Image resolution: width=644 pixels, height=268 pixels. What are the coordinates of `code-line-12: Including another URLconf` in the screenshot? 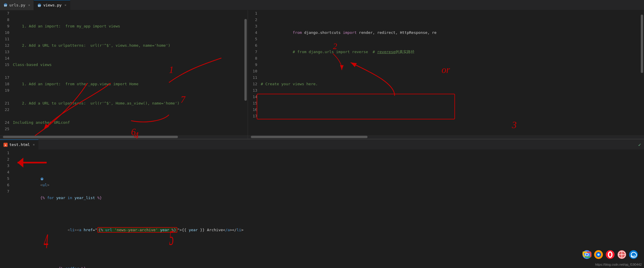 It's located at (128, 123).